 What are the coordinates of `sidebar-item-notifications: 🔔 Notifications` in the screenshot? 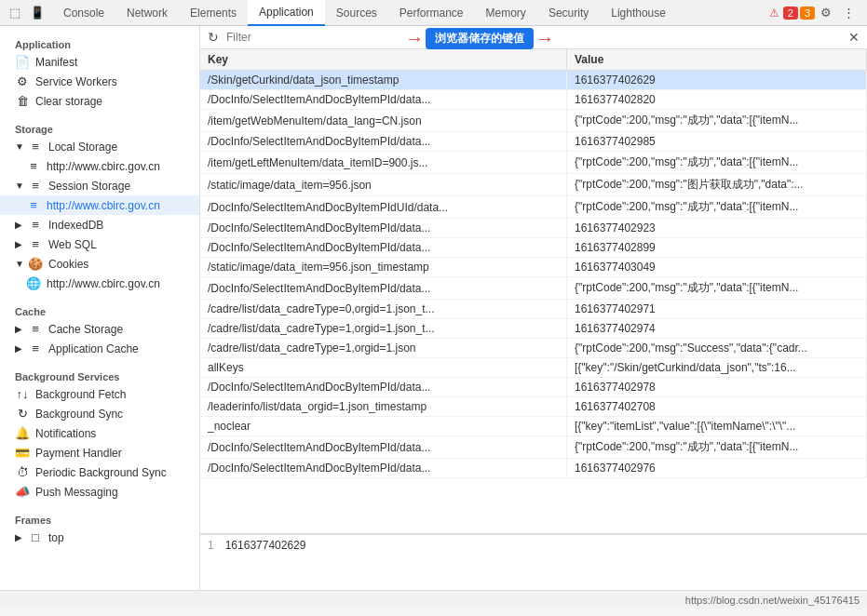 It's located at (100, 434).